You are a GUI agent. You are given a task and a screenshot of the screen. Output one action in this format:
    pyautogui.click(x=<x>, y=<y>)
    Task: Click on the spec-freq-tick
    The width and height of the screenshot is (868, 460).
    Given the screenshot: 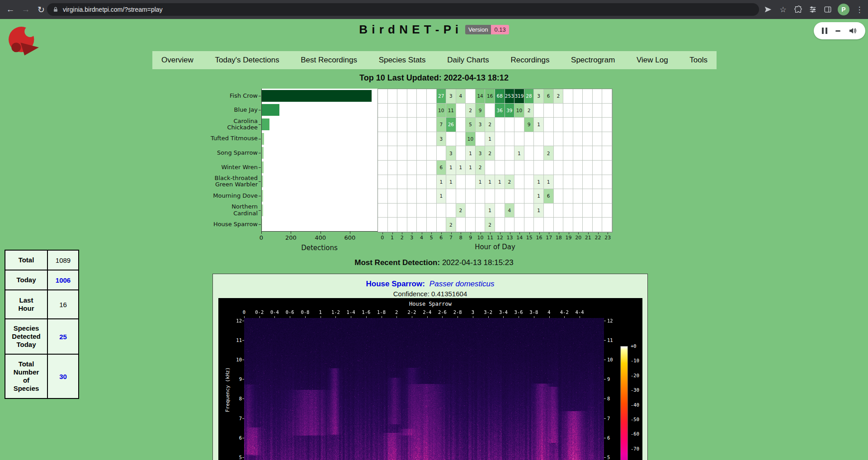 What is the action you would take?
    pyautogui.click(x=605, y=379)
    